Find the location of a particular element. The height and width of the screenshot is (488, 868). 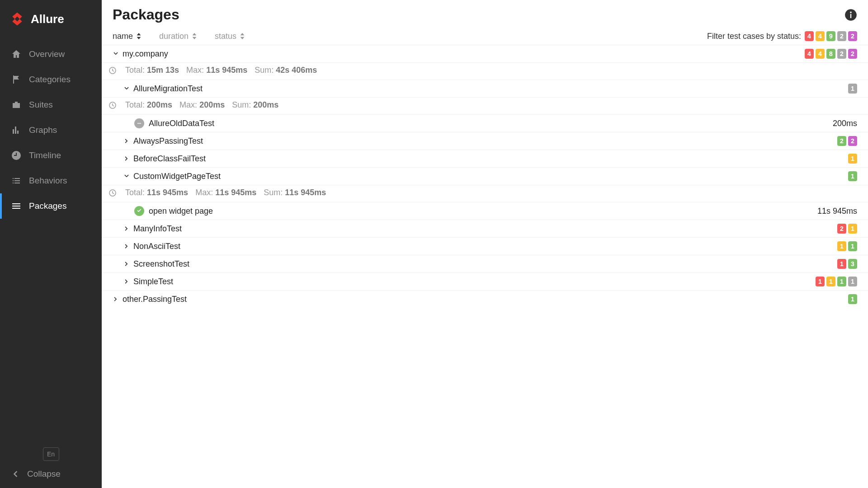

tree-node-always-passing: AlwaysPassingTest 2 2 is located at coordinates (485, 141).